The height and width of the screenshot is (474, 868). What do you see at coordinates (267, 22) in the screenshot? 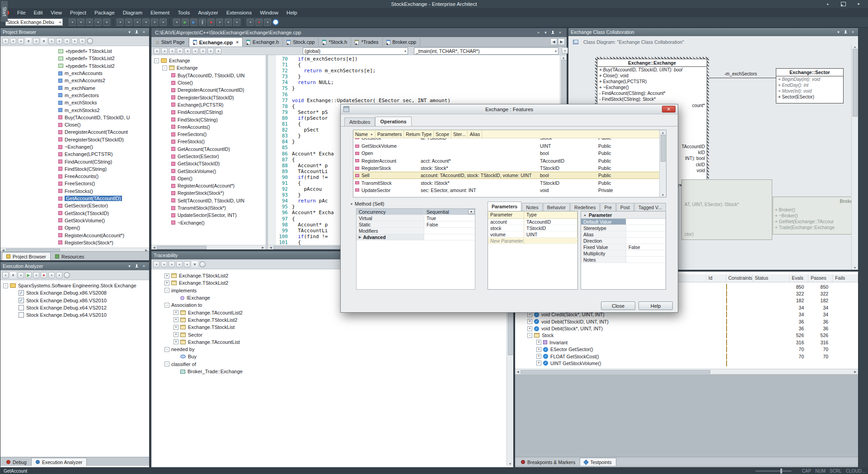
I see `window-icon` at bounding box center [267, 22].